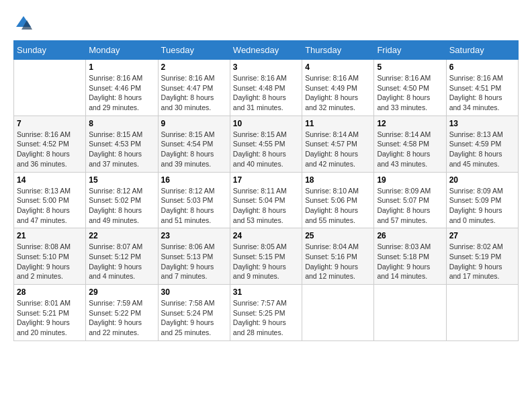 The height and width of the screenshot is (411, 532). Describe the element at coordinates (193, 257) in the screenshot. I see `calendar-cell: 23 Sunrise: 8:06 AMSunset: 5:13 PMDaylig…` at that location.